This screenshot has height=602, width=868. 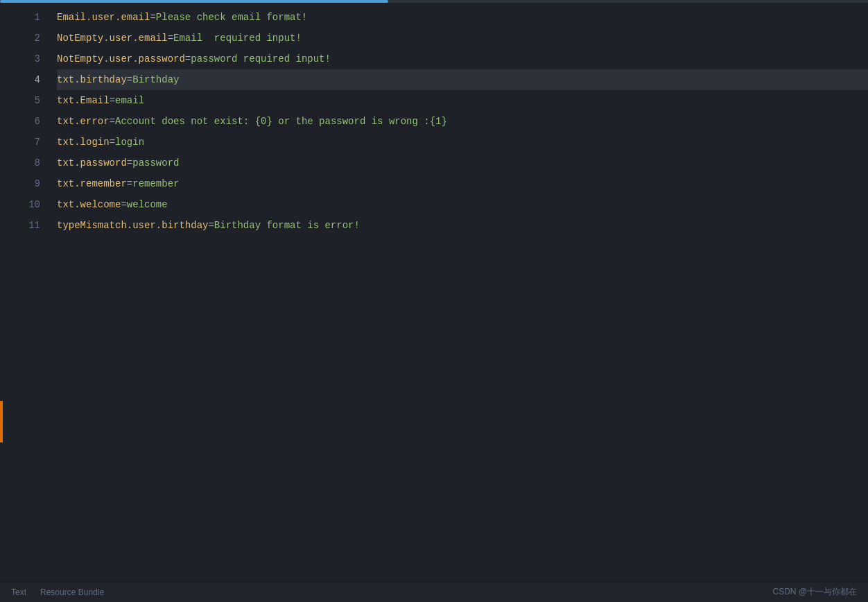 What do you see at coordinates (155, 80) in the screenshot?
I see `code-value-4: Birthday` at bounding box center [155, 80].